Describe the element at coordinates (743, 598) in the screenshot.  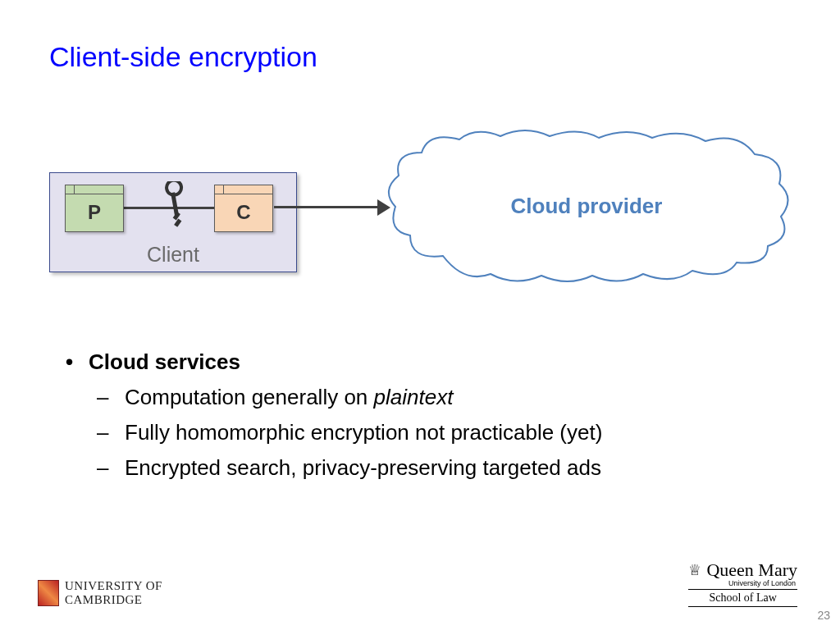
I see `qm-school: School of Law` at that location.